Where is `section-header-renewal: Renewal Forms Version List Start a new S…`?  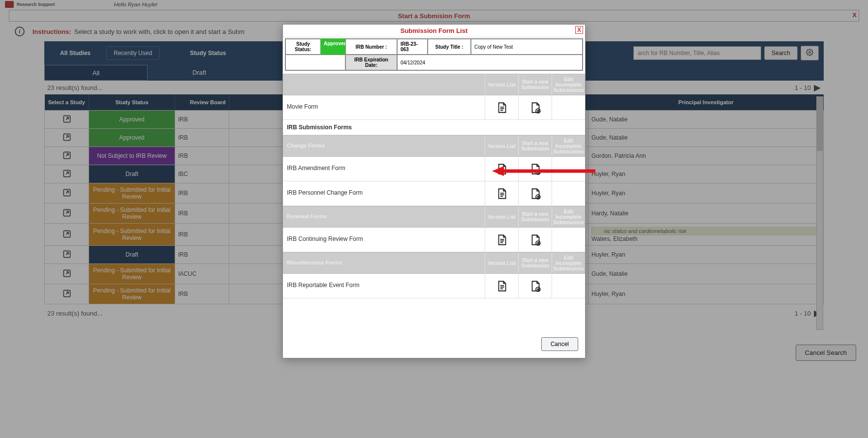
section-header-renewal: Renewal Forms Version List Start a new S… is located at coordinates (434, 217).